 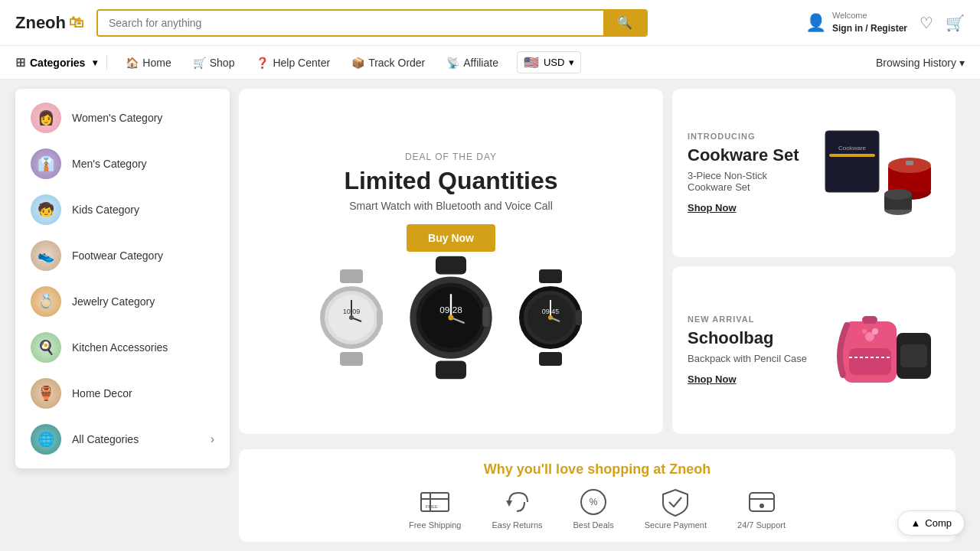 What do you see at coordinates (106, 210) in the screenshot?
I see `kids-category-label: Kids Category` at bounding box center [106, 210].